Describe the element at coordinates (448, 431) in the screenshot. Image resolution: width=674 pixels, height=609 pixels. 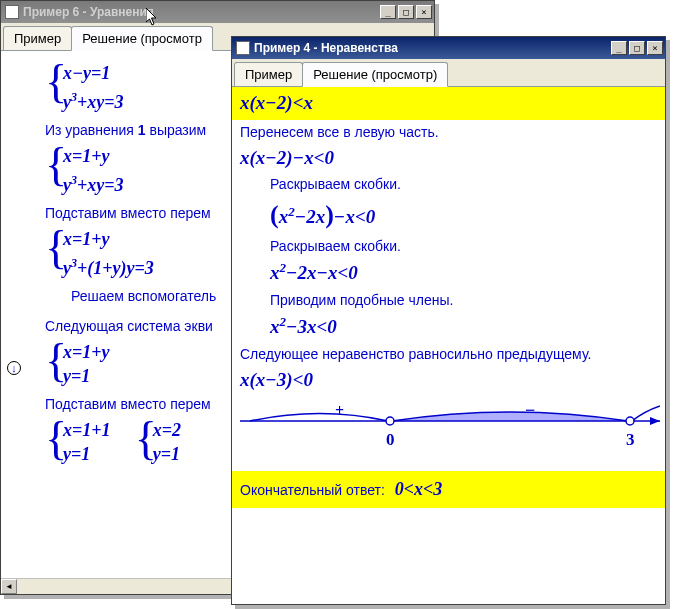
I see `number-line-chart: + − 0 3` at that location.